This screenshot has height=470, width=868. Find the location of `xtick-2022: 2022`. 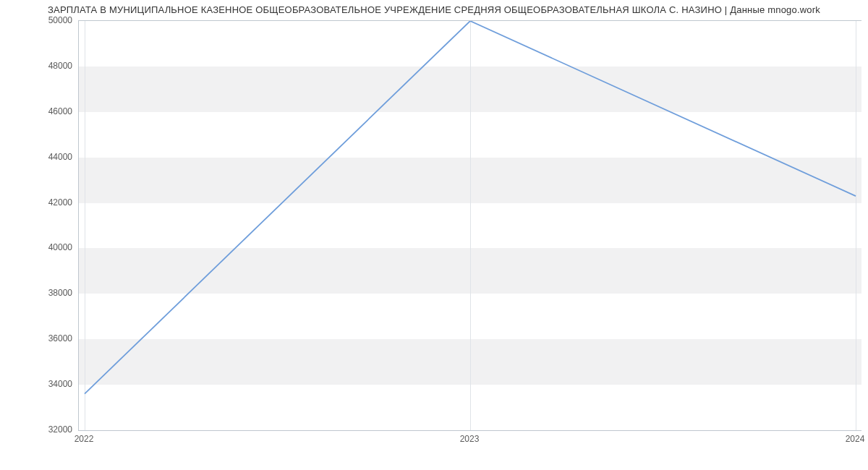

xtick-2022: 2022 is located at coordinates (84, 439).